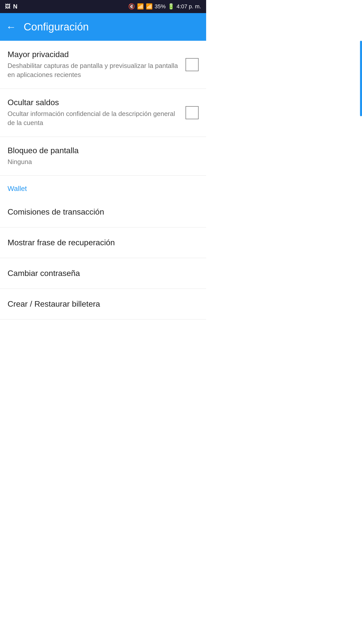  I want to click on status-bar: 🖼 N 🔇 📶 📶 35% 🔋 4:07 p. m., so click(103, 7).